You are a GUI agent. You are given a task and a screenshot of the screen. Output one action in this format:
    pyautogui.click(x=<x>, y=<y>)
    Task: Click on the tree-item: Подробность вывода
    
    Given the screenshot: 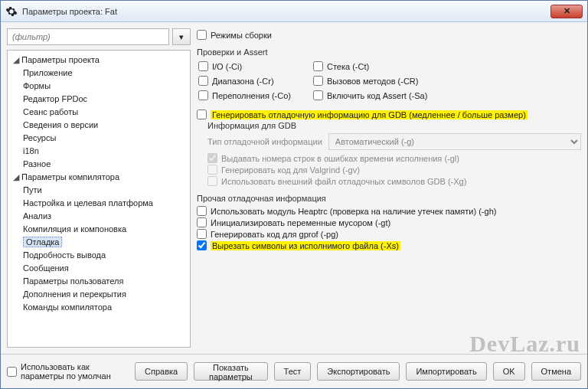 What is the action you would take?
    pyautogui.click(x=106, y=256)
    